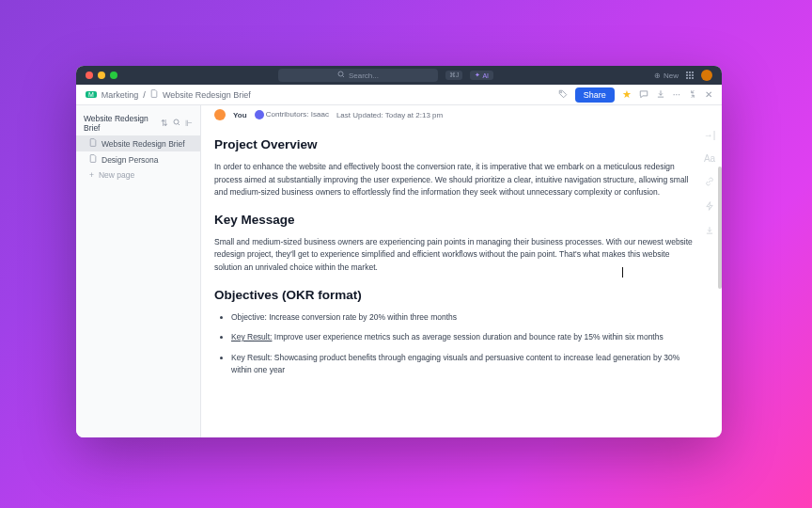 This screenshot has width=812, height=508. Describe the element at coordinates (207, 95) in the screenshot. I see `breadcrumb-page: Website Redesign Brief` at that location.